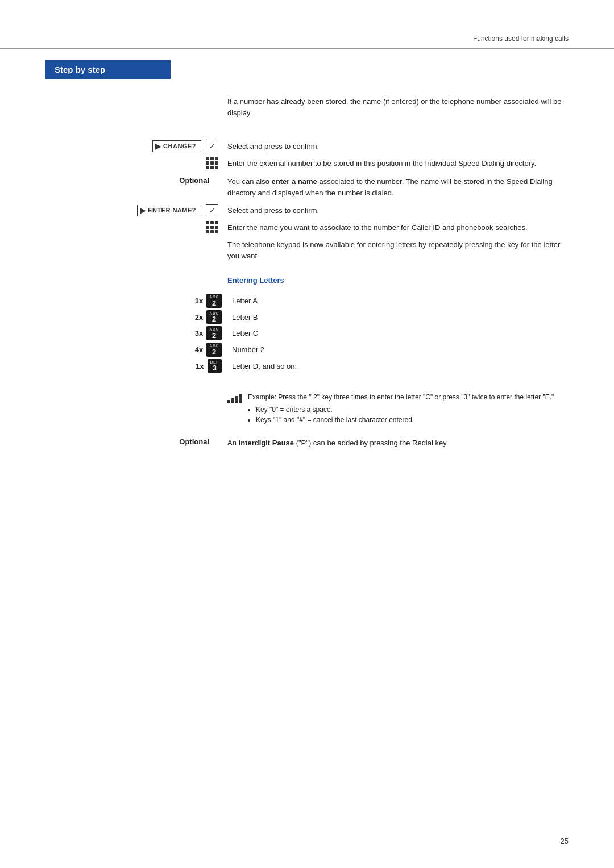  What do you see at coordinates (398, 186) in the screenshot?
I see `optional-desc-1: You can also enter a name associated to …` at bounding box center [398, 186].